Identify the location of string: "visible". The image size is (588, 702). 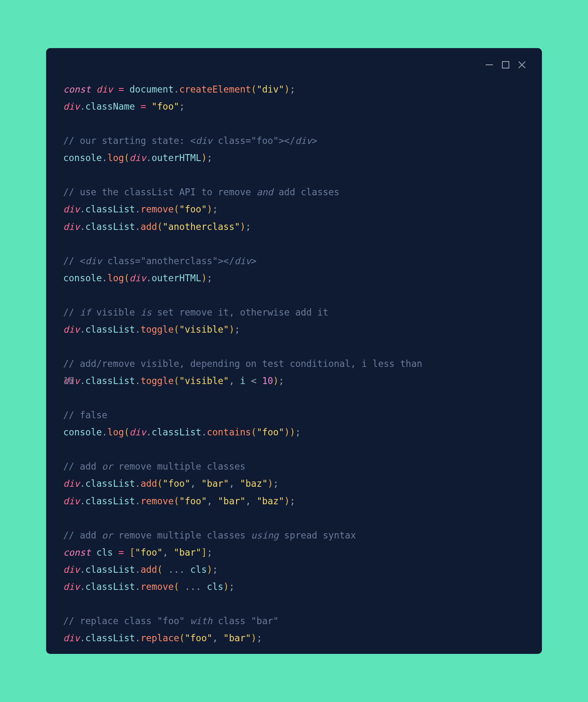
(204, 329).